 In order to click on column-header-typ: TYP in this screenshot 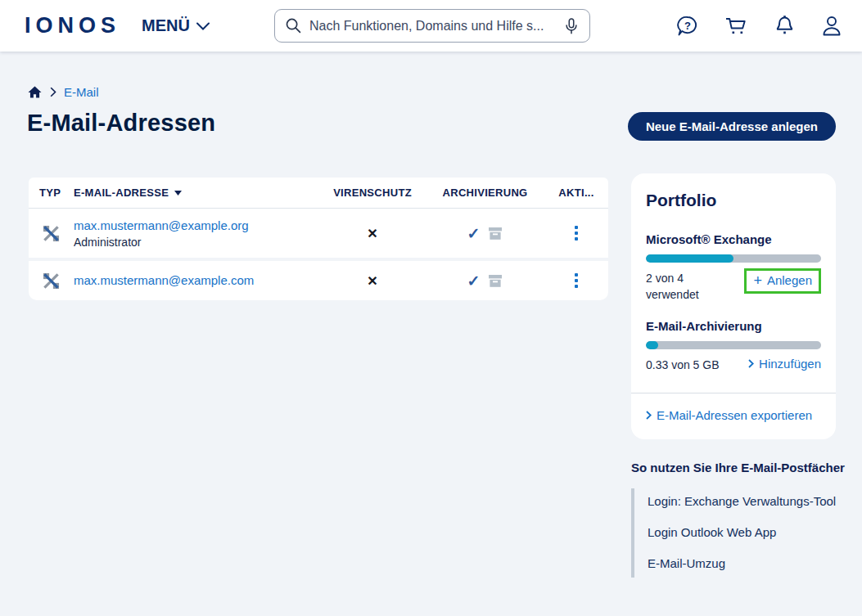, I will do `click(51, 193)`.